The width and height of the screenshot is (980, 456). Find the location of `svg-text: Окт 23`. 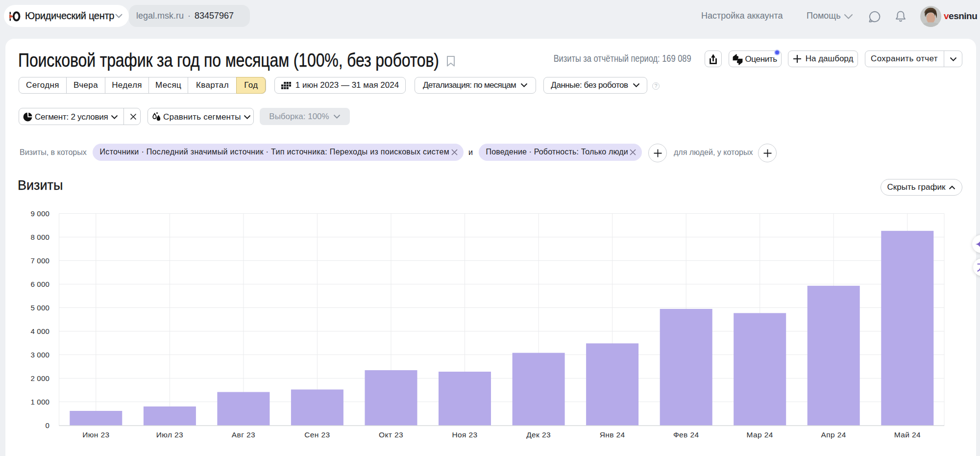

svg-text: Окт 23 is located at coordinates (391, 434).